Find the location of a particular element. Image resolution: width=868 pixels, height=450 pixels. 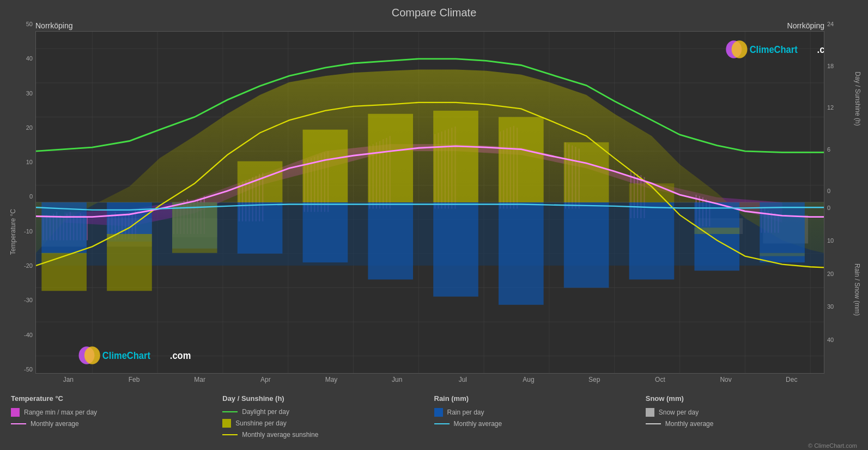

legend-area: Temperature °C Range min / max per day M… is located at coordinates (434, 415).